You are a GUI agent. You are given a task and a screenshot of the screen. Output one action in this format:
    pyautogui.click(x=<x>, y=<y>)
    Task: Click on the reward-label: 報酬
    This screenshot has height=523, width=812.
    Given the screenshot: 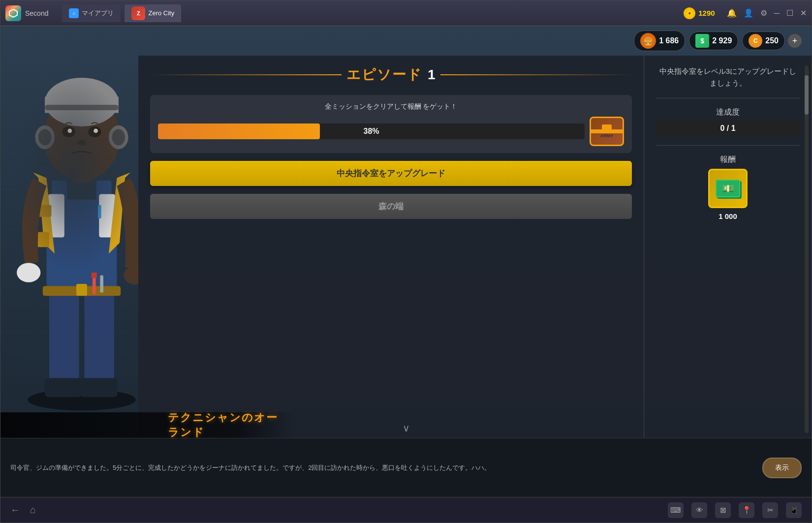 What is the action you would take?
    pyautogui.click(x=728, y=159)
    